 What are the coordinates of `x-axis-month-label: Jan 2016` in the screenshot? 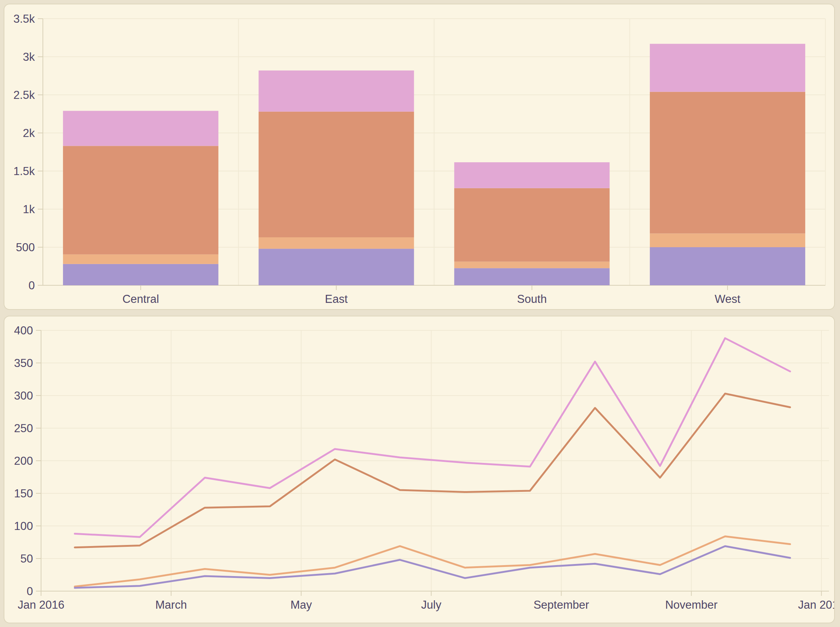 It's located at (41, 605).